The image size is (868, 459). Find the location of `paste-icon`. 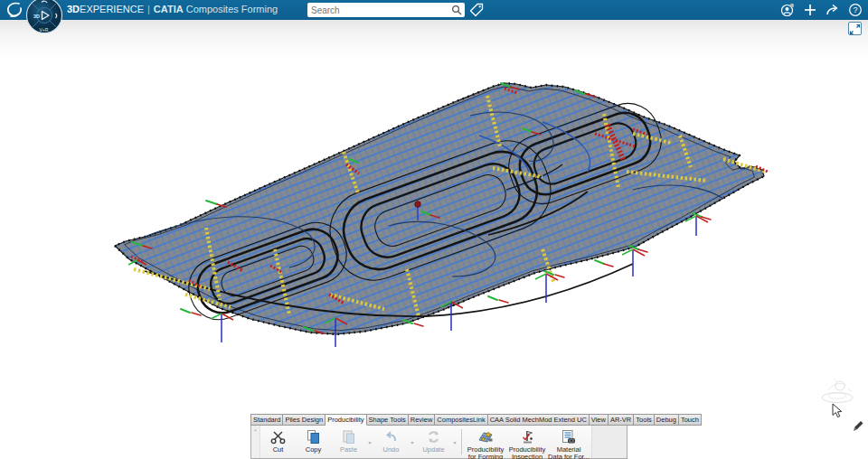

paste-icon is located at coordinates (349, 437).